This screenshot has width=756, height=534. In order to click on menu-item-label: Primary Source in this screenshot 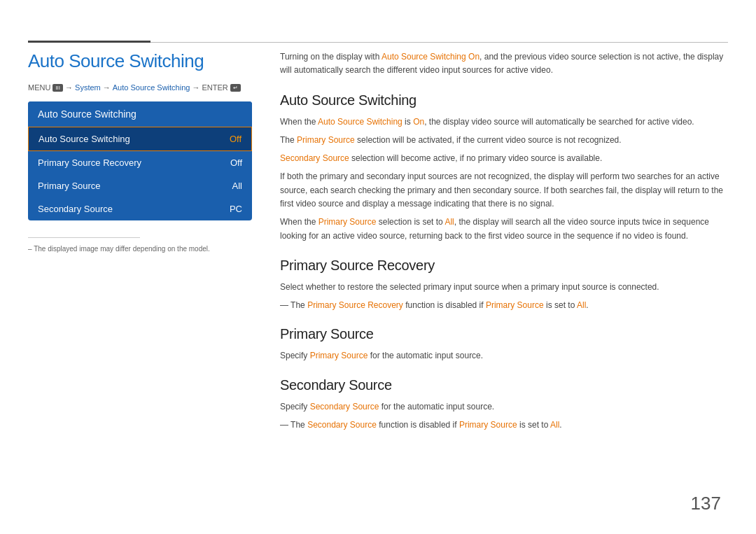, I will do `click(69, 186)`.